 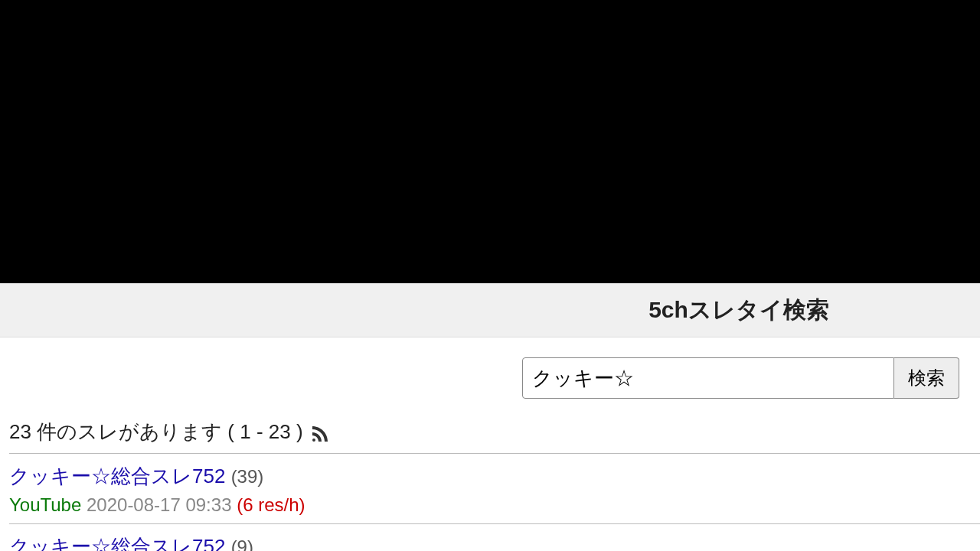 I want to click on search-row: 検索, so click(x=751, y=368).